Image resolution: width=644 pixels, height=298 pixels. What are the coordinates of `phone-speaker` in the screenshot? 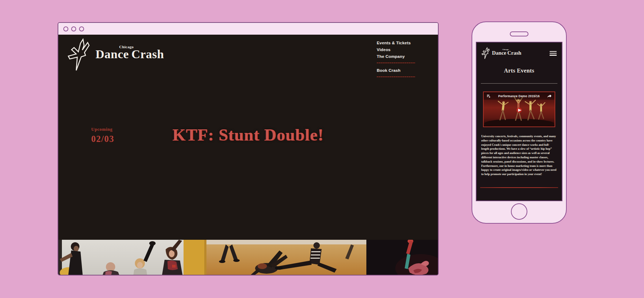 It's located at (519, 34).